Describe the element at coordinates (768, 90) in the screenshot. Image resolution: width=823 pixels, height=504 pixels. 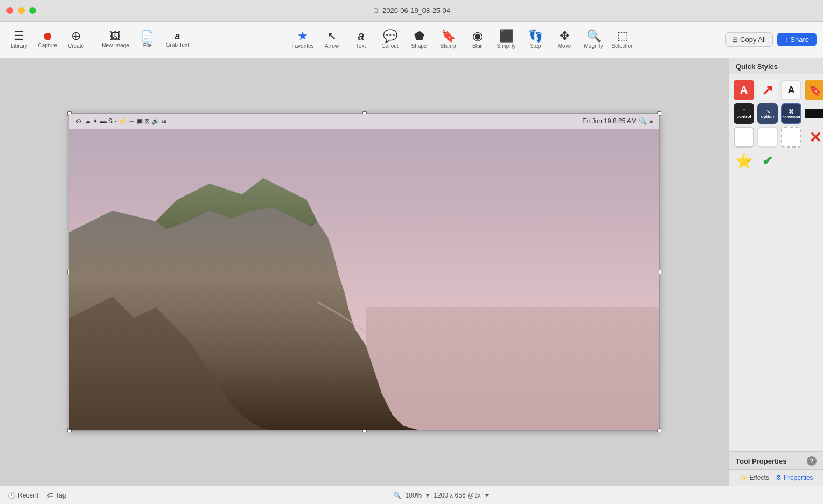
I see `qs-red-arrow: ↗` at that location.